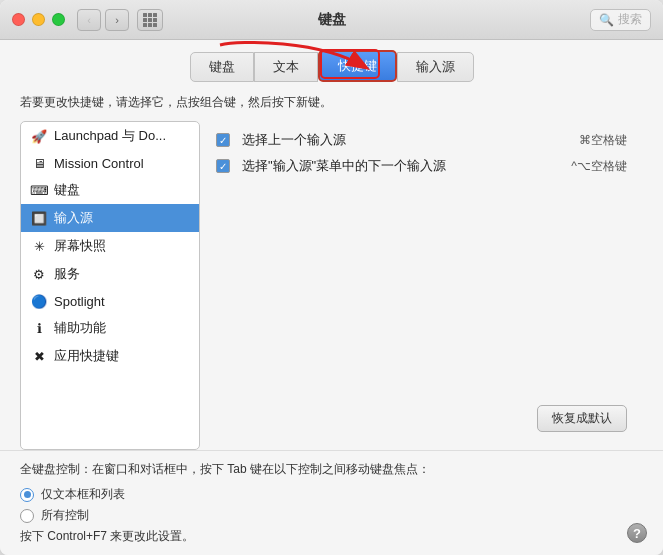 The height and width of the screenshot is (555, 663). Describe the element at coordinates (599, 166) in the screenshot. I see `shortcut-key-2: ^⌥空格键` at that location.